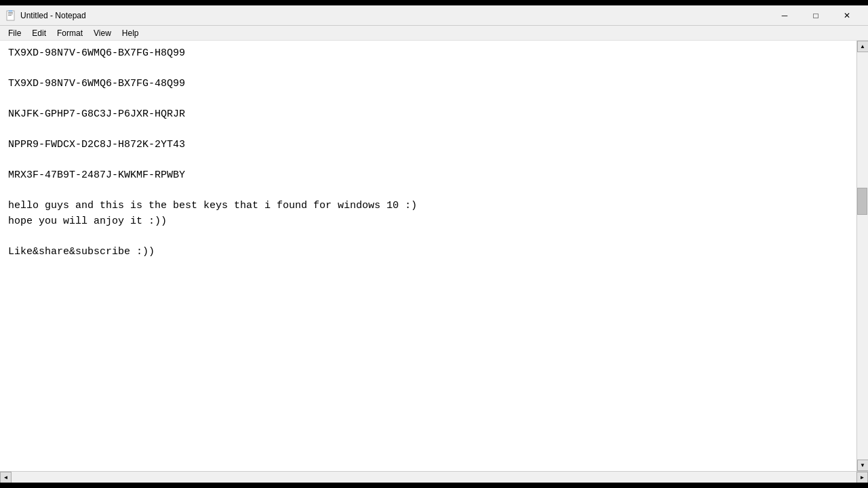 The height and width of the screenshot is (488, 868). I want to click on window-controls: ─ □ ✕, so click(816, 16).